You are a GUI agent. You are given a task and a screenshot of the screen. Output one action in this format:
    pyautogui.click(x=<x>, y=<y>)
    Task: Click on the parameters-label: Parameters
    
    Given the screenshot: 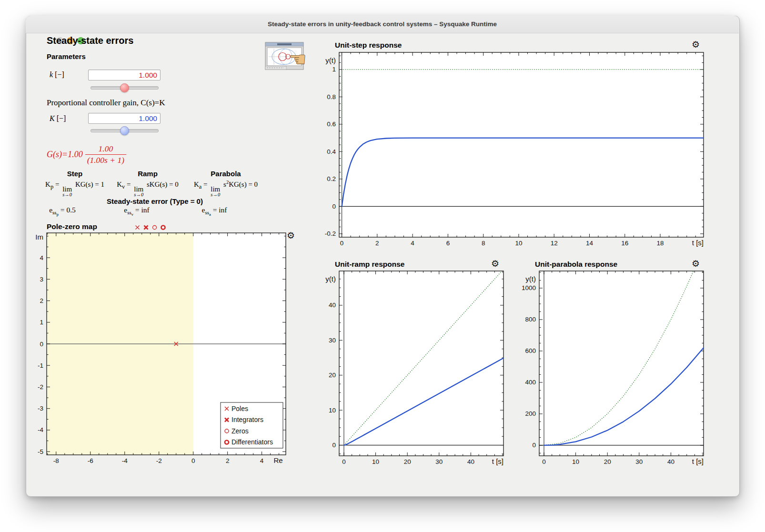 What is the action you would take?
    pyautogui.click(x=66, y=56)
    